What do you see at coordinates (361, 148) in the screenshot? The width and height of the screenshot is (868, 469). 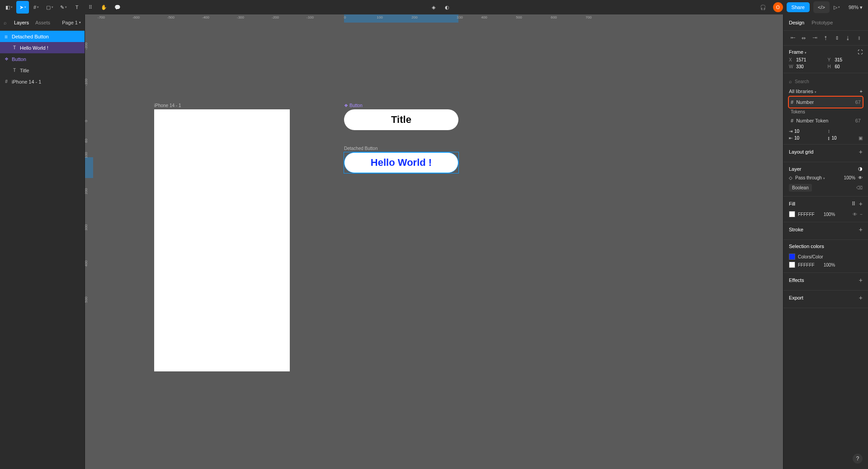 I see `detached-button-label: Detached Button` at bounding box center [361, 148].